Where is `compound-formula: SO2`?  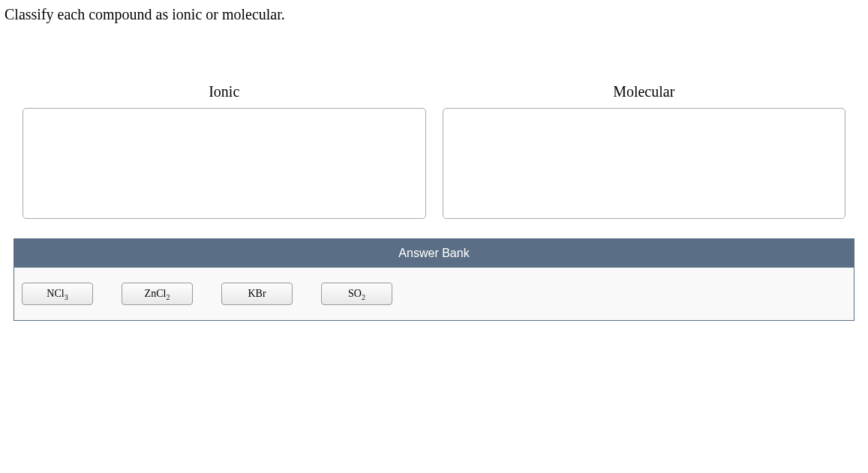
compound-formula: SO2 is located at coordinates (357, 294).